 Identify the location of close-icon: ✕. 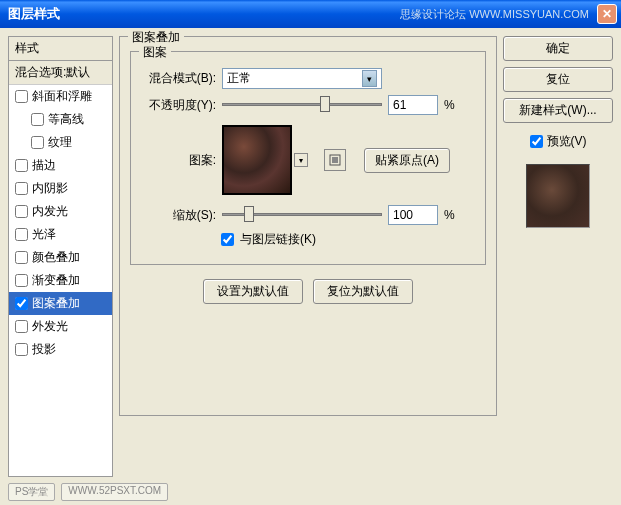
(607, 14).